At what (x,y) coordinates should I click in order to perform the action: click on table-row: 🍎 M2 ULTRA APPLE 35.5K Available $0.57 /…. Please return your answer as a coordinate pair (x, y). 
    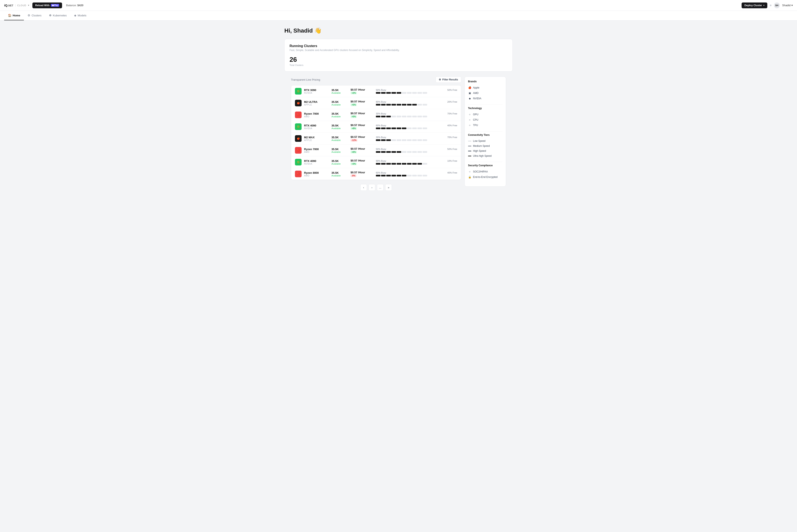
    Looking at the image, I should click on (376, 103).